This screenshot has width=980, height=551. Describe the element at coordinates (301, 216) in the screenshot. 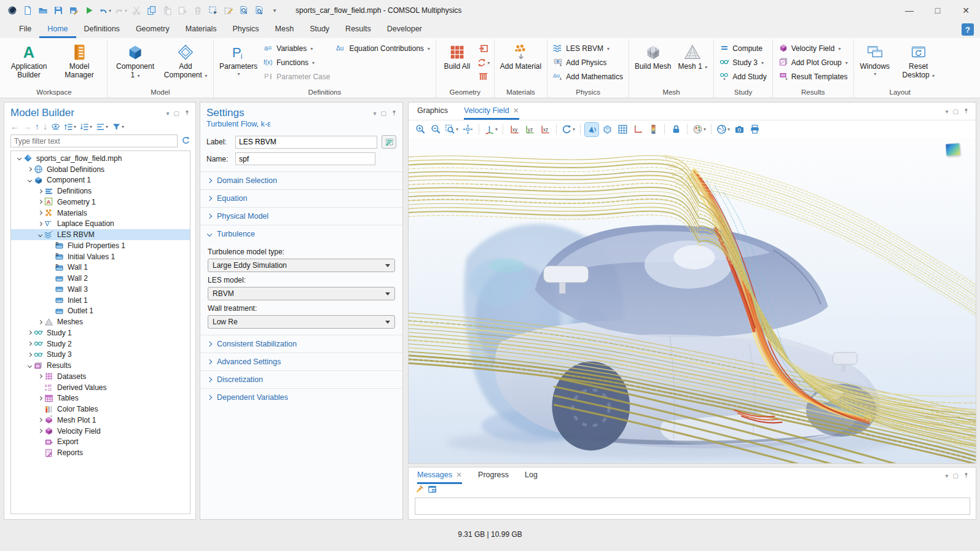

I see `section-physical-model: Physical Model` at that location.